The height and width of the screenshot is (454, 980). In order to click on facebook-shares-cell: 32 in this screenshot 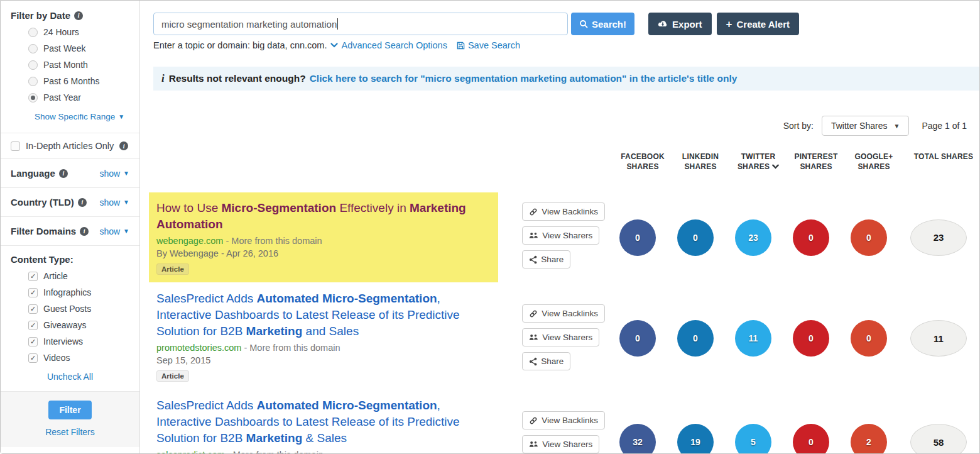, I will do `click(638, 439)`.